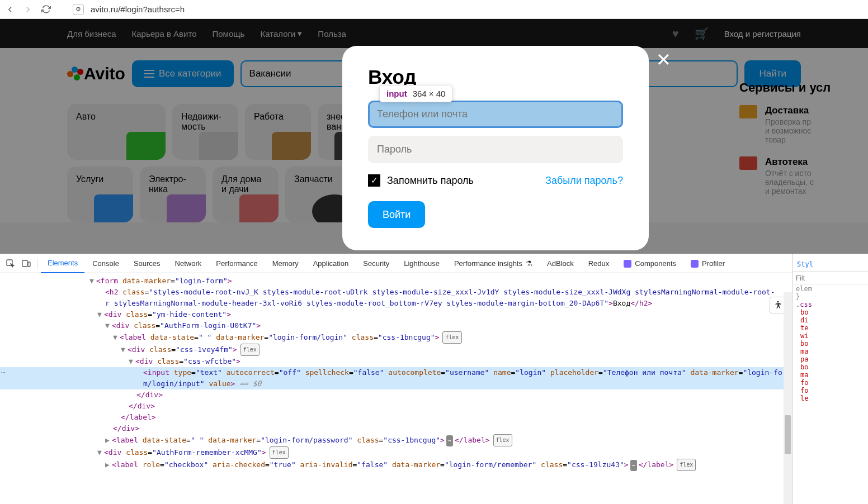 Image resolution: width=868 pixels, height=504 pixels. I want to click on styles-panel: Styl elem } .css boditewibomapabomafofol…, so click(830, 379).